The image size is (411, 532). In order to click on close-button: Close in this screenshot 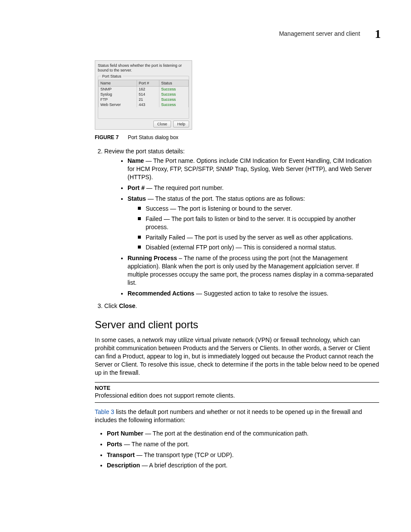, I will do `click(162, 124)`.